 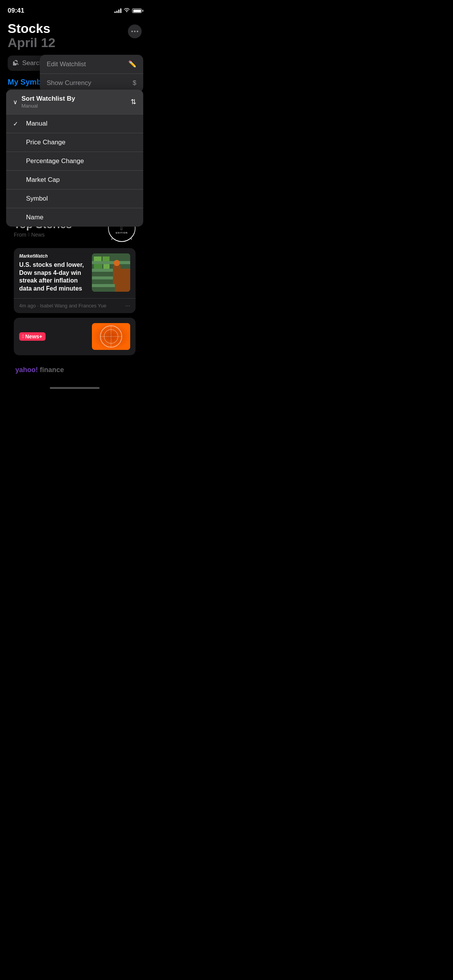 What do you see at coordinates (75, 281) in the screenshot?
I see `news-card-1: MarketWatch U.S. stocks end lower, Dow s…` at bounding box center [75, 281].